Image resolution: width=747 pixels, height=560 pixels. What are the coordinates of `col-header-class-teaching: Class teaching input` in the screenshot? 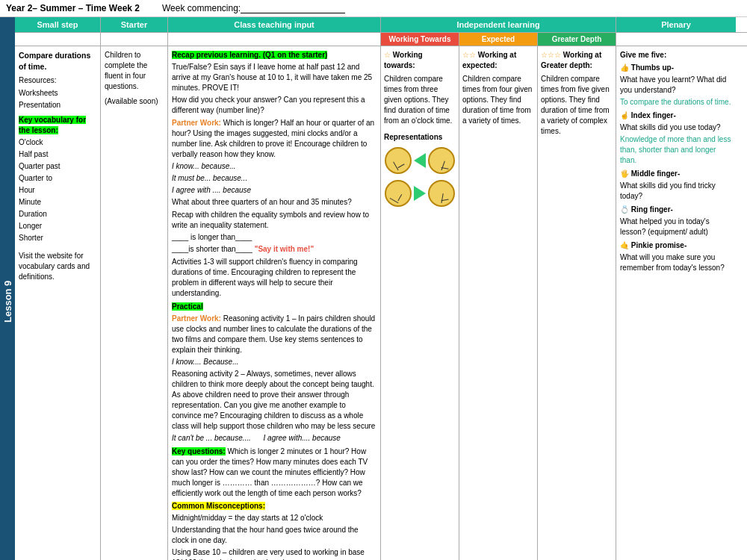 It's located at (275, 25).